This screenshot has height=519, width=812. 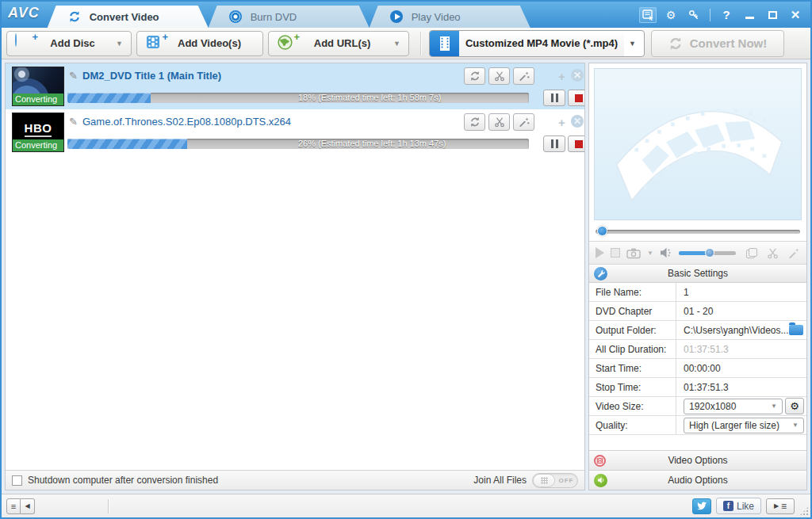 I want to click on tab-label: Convert Video, so click(x=124, y=17).